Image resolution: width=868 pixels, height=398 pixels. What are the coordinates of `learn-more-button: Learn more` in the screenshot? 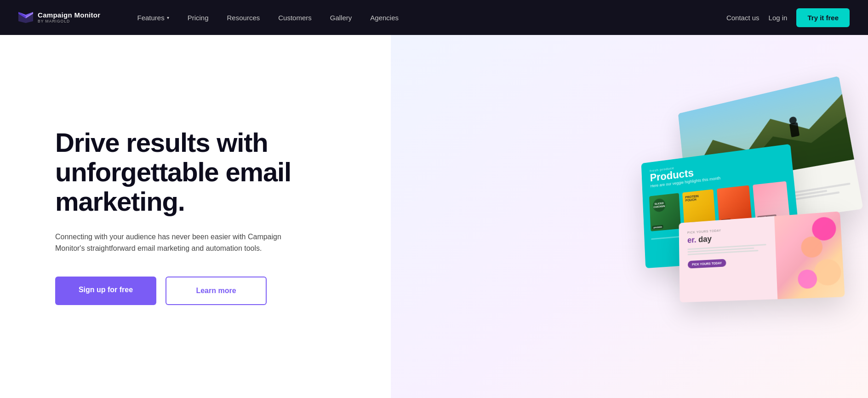 It's located at (216, 291).